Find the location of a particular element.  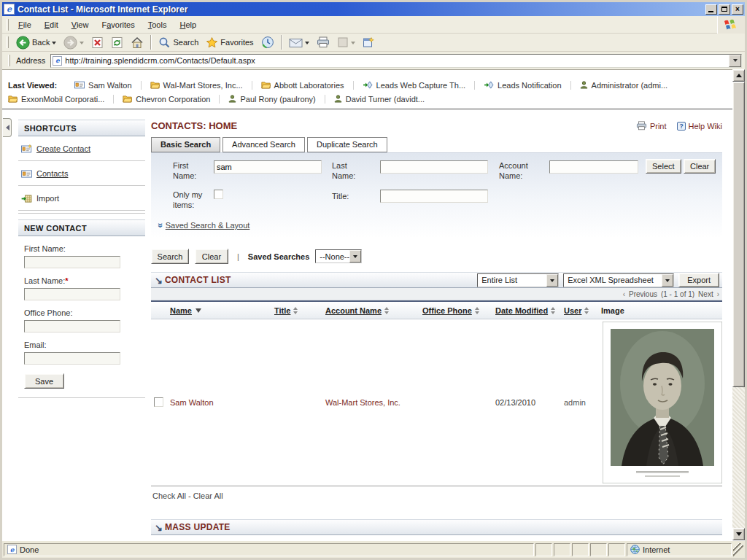

export-format-select: Excel XML Spreadsheet is located at coordinates (619, 280).